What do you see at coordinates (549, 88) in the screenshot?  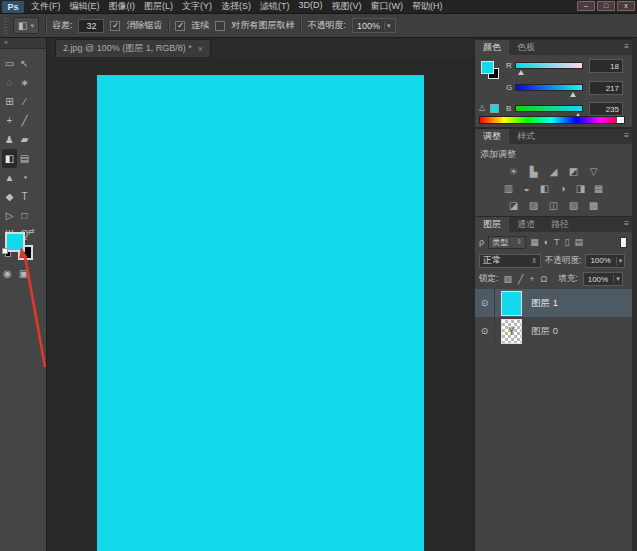 I see `green-slider` at bounding box center [549, 88].